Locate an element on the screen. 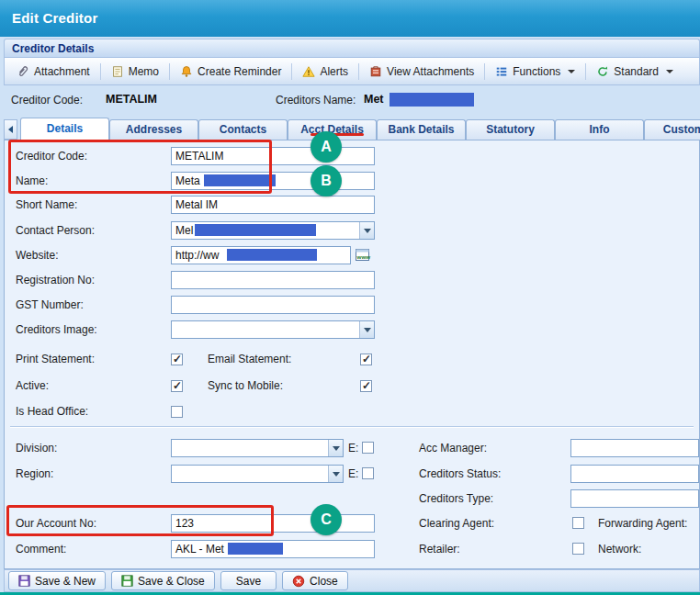 The image size is (700, 595). tab-details: Details is located at coordinates (64, 129).